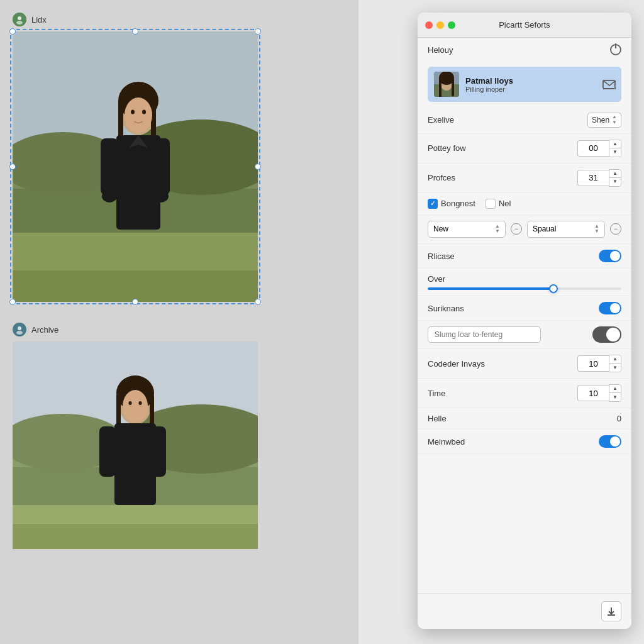 The width and height of the screenshot is (644, 644). I want to click on checkbox-row: Bongnest Nel, so click(525, 204).